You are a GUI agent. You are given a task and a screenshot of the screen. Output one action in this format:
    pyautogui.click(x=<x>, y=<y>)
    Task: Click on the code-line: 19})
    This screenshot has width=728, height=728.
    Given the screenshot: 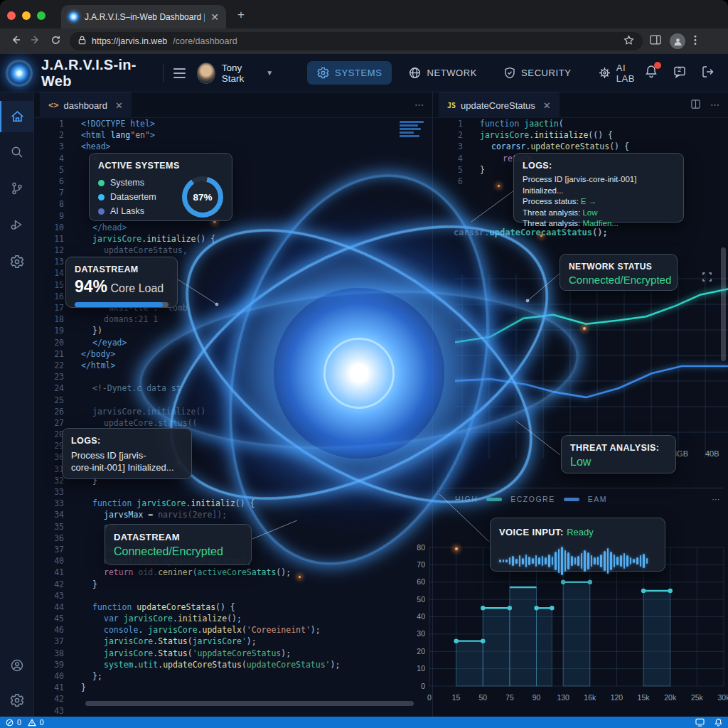 What is the action you would take?
    pyautogui.click(x=233, y=331)
    